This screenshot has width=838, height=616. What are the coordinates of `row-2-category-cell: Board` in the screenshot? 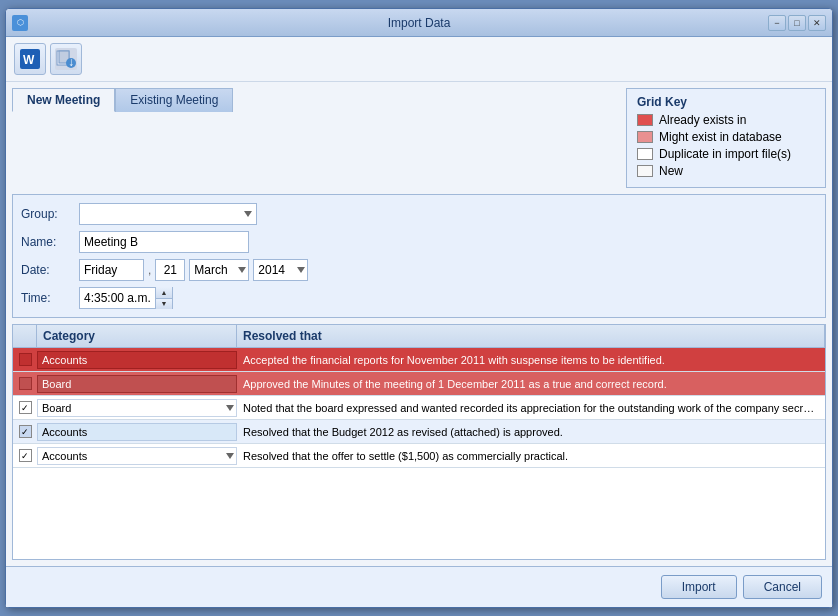 It's located at (137, 384).